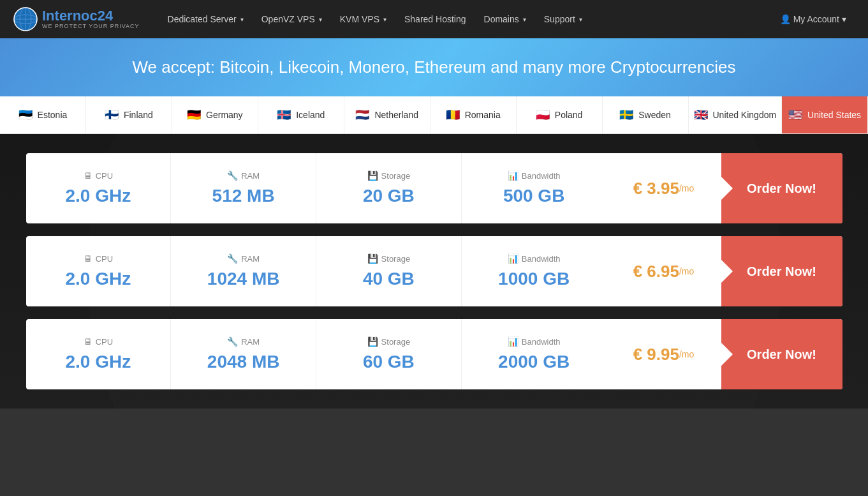  What do you see at coordinates (91, 19) in the screenshot?
I see `brand-text: Internoc24 WE PROTECT YOUR PRIVACY` at bounding box center [91, 19].